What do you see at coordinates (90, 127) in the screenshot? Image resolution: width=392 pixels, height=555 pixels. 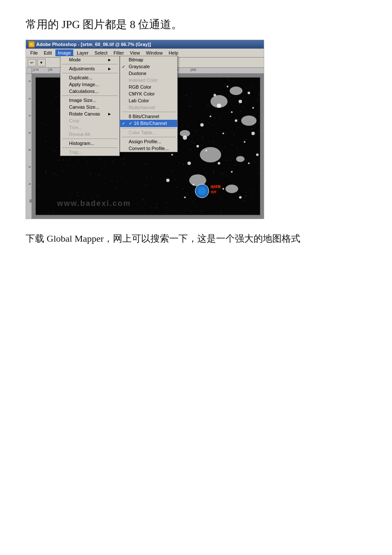 I see `menu-item-trim: Trim...` at bounding box center [90, 127].